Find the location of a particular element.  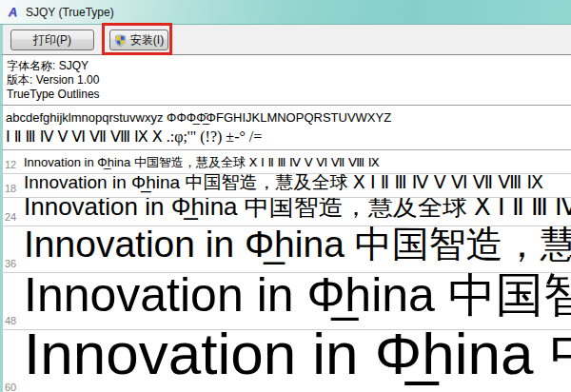

install-button-label: 安装(I) is located at coordinates (147, 40).